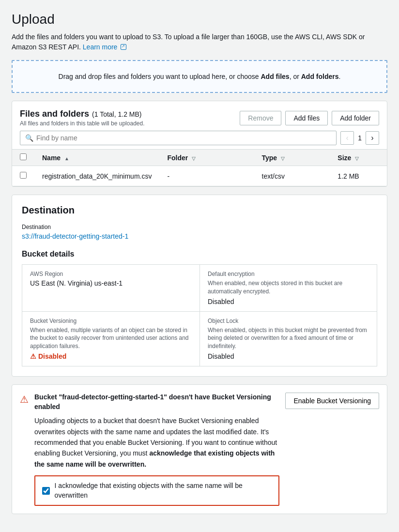 The width and height of the screenshot is (399, 532). What do you see at coordinates (289, 321) in the screenshot?
I see `object-lock-key: Object Lock` at bounding box center [289, 321].